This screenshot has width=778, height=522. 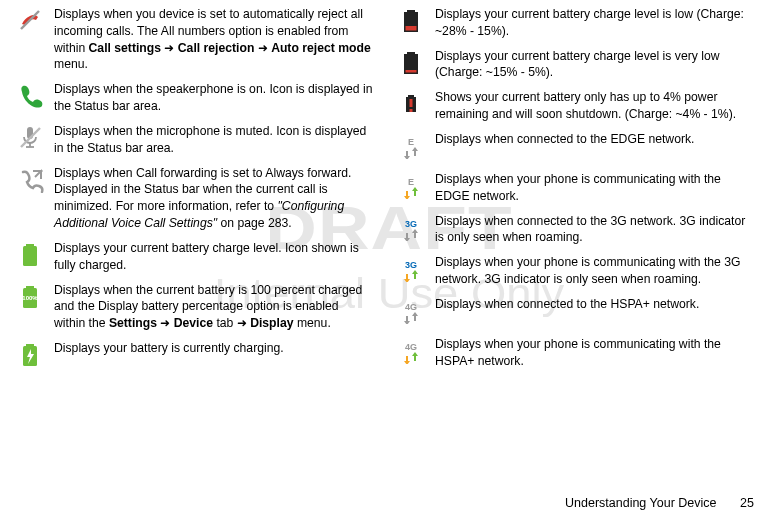 I want to click on description-text: Displays when connected to the 3G networ…, so click(x=594, y=230).